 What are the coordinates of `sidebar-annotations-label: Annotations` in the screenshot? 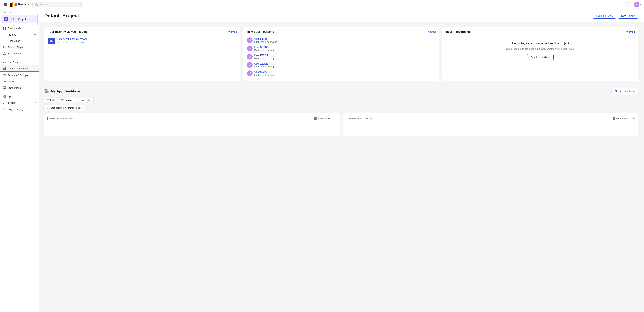 It's located at (22, 88).